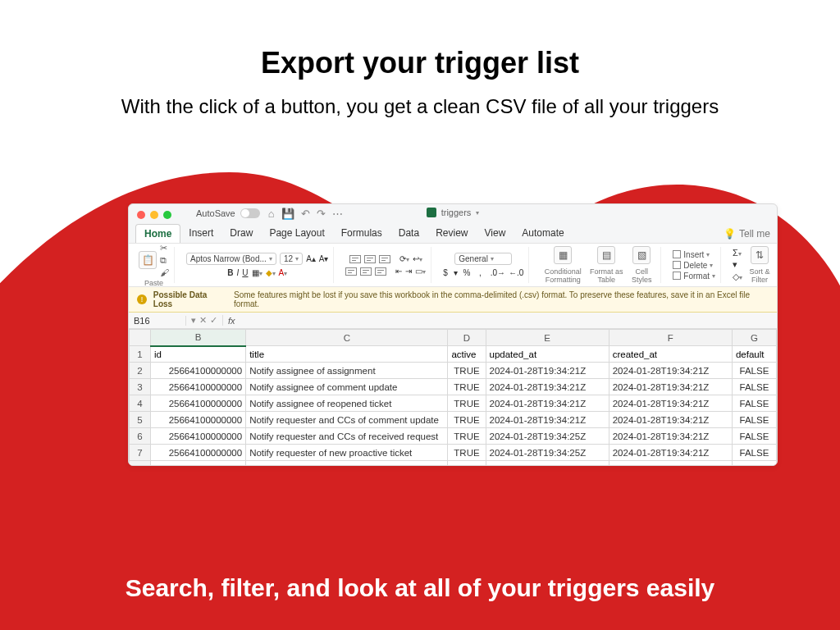  What do you see at coordinates (347, 387) in the screenshot?
I see `cell: Notify assignee of comment update` at bounding box center [347, 387].